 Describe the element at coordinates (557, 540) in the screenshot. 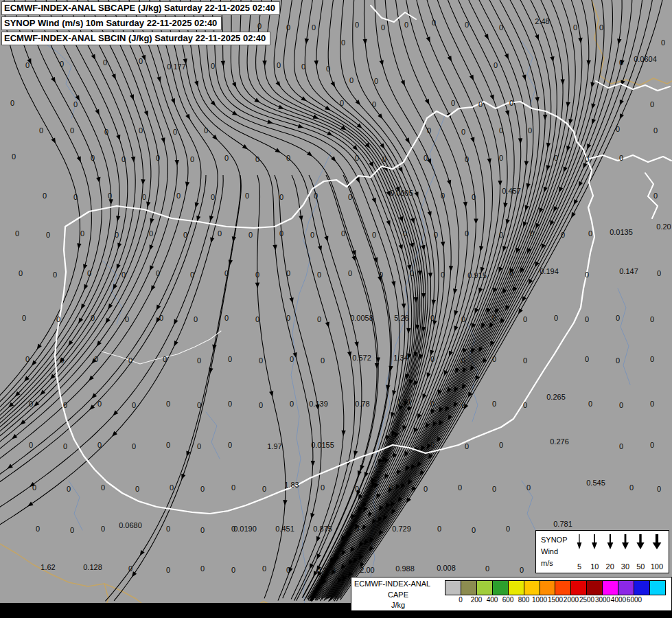

I see `wind-legend-title: SYNOP` at that location.